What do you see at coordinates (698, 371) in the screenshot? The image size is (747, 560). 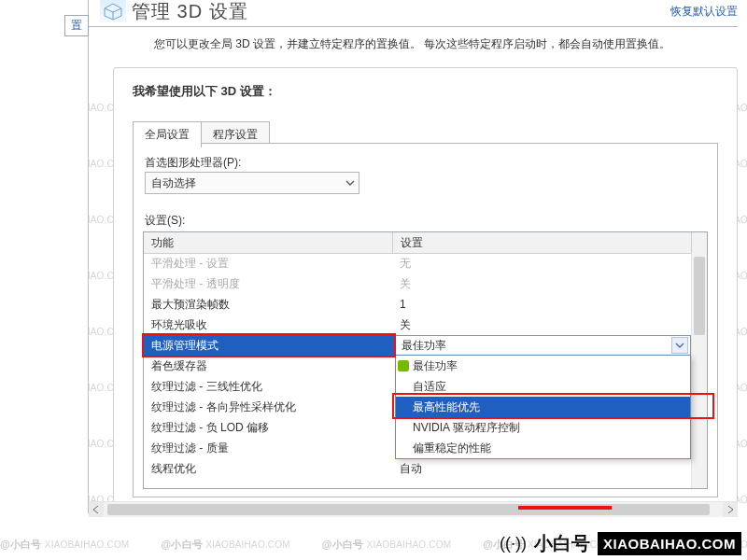 I see `grid-vertical-scrollbar` at bounding box center [698, 371].